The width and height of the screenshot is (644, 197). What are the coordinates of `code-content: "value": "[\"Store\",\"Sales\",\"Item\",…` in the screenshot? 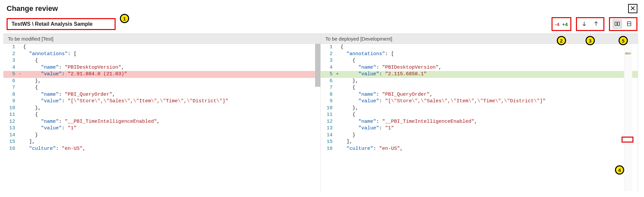 It's located at (171, 102).